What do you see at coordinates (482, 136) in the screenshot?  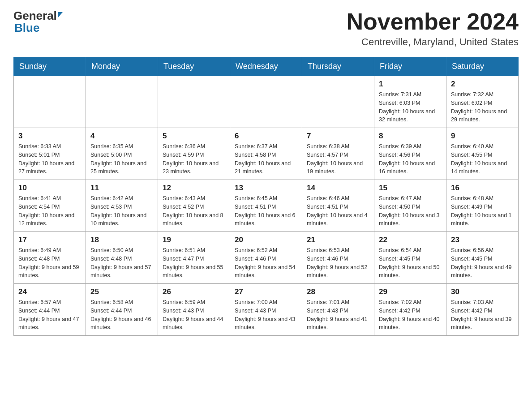 I see `day-number: 9` at bounding box center [482, 136].